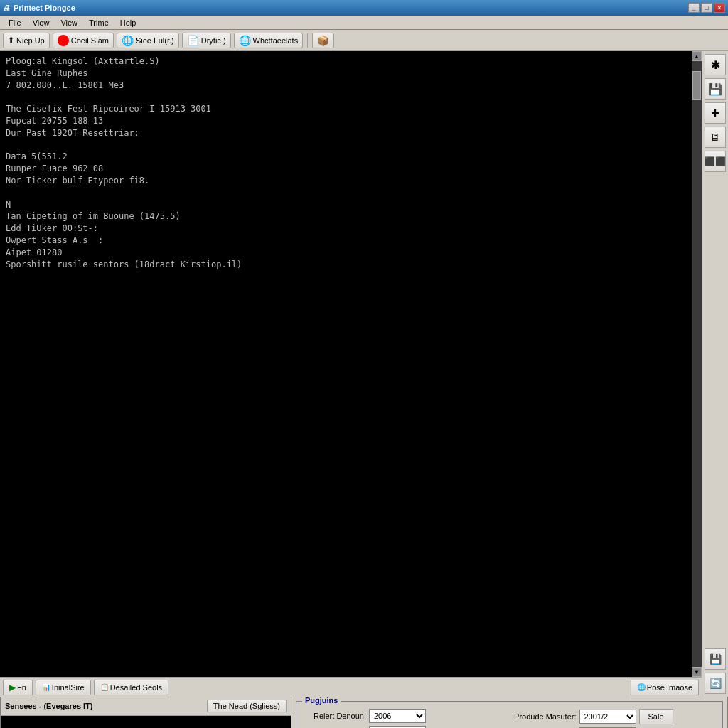  What do you see at coordinates (715, 89) in the screenshot?
I see `right-btn-2: 💾` at bounding box center [715, 89].